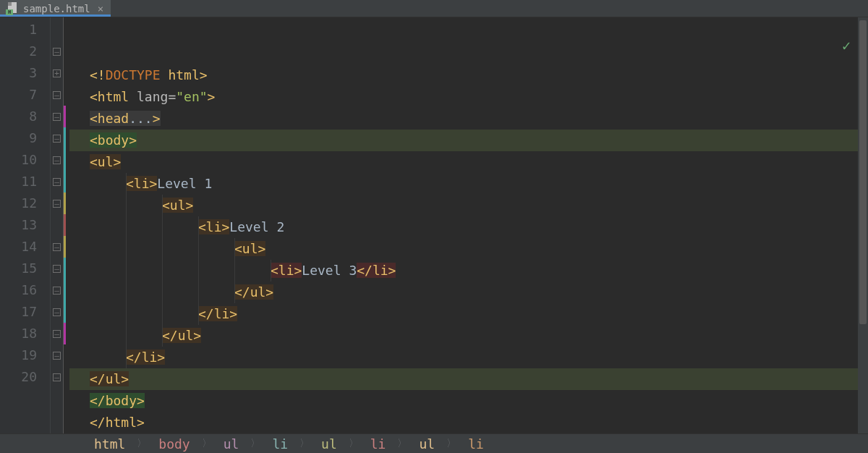  I want to click on code-line: <li>Level 1, so click(464, 184).